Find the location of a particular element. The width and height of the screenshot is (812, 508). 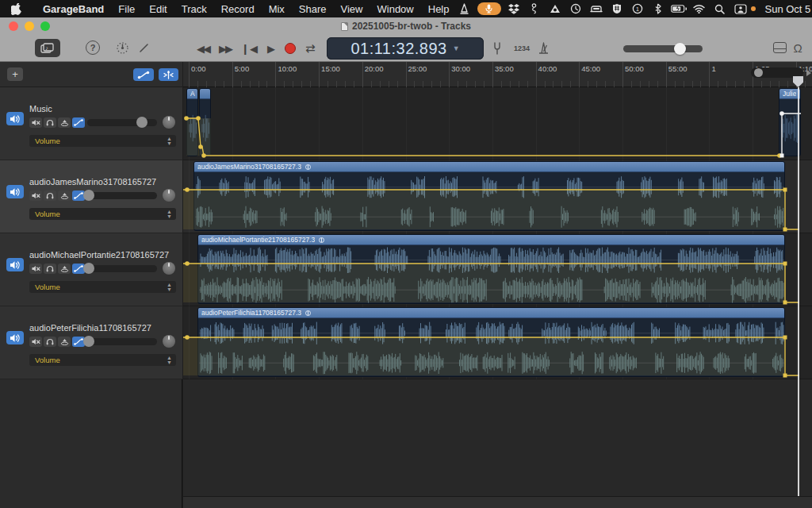

region-header: audioJamesMarino31708165727.3 is located at coordinates (489, 167).